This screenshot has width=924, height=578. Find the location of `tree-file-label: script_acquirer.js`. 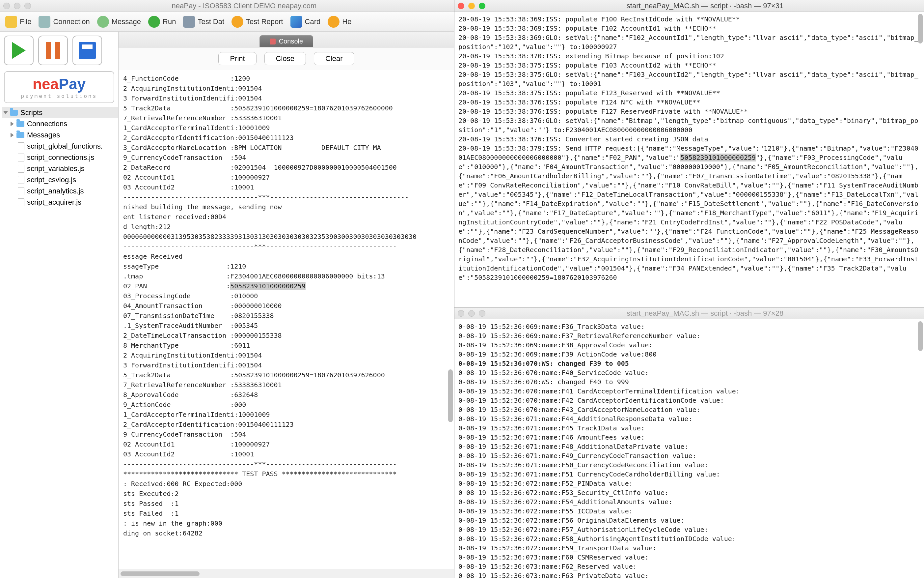

tree-file-label: script_acquirer.js is located at coordinates (54, 202).